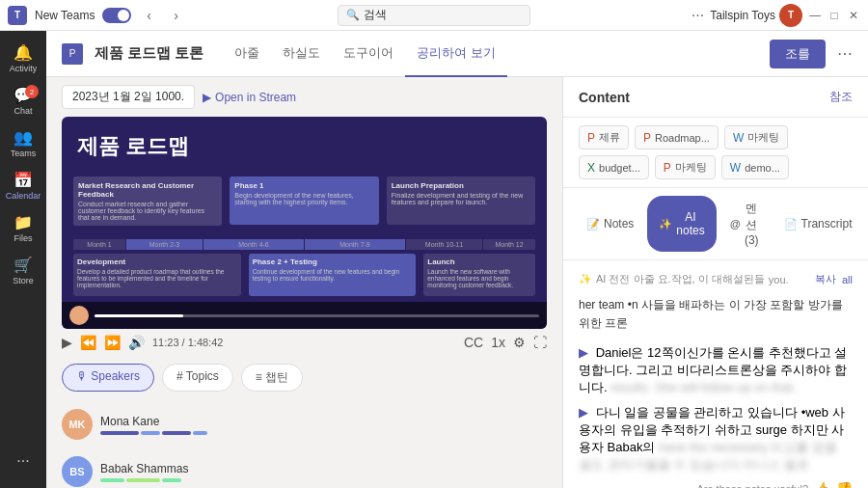  What do you see at coordinates (272, 378) in the screenshot?
I see `tab-chaptin: ≡ 챕틴` at bounding box center [272, 378].